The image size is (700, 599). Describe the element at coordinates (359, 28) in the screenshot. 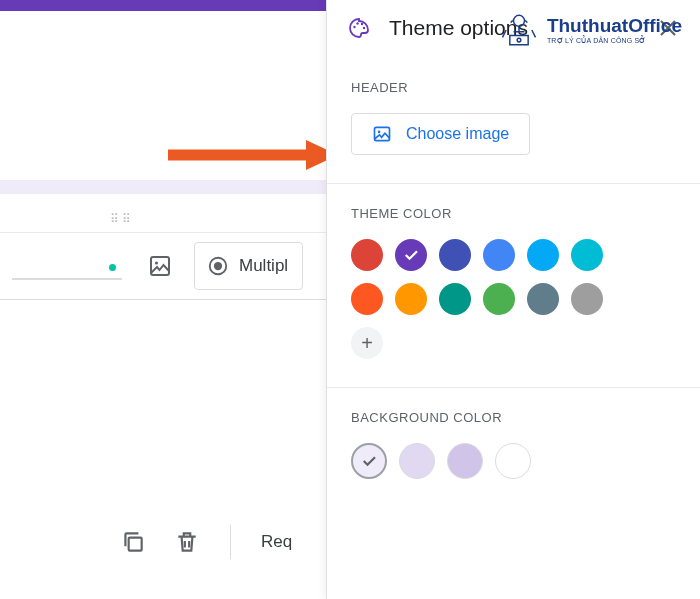

I see `palette-icon` at that location.